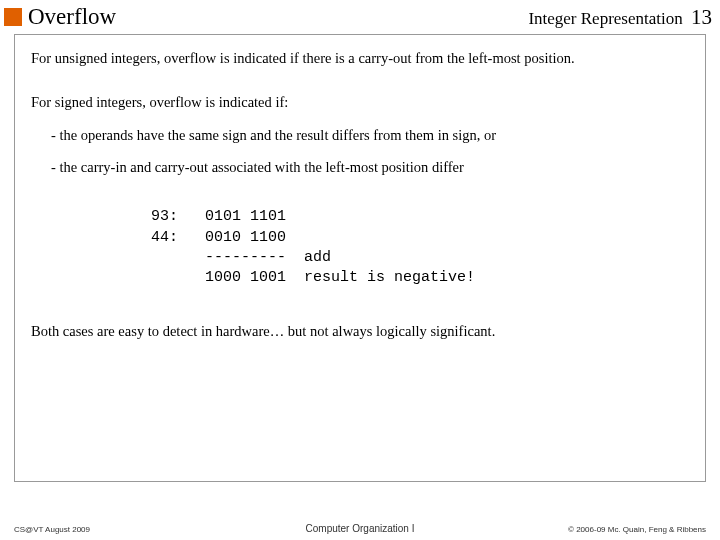  Describe the element at coordinates (360, 103) in the screenshot. I see `signed-intro: For signed integers, overflow is indicat…` at that location.